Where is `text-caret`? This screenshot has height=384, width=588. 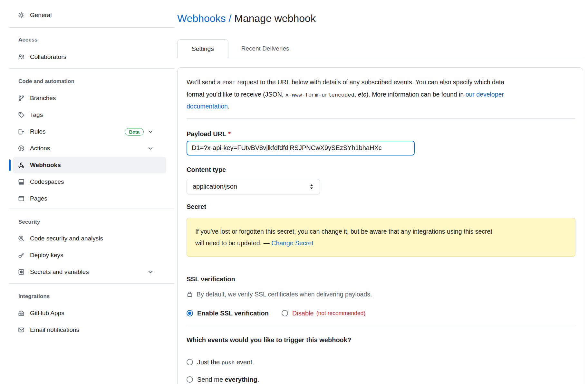 text-caret is located at coordinates (289, 148).